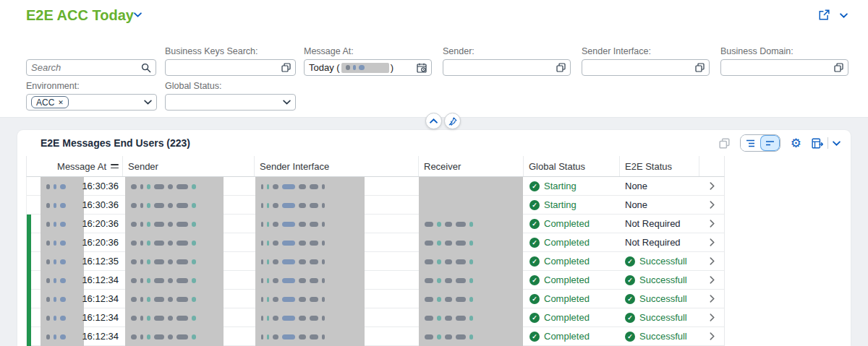 Image resolution: width=868 pixels, height=346 pixels. Describe the element at coordinates (91, 68) in the screenshot. I see `search-input: Search` at that location.